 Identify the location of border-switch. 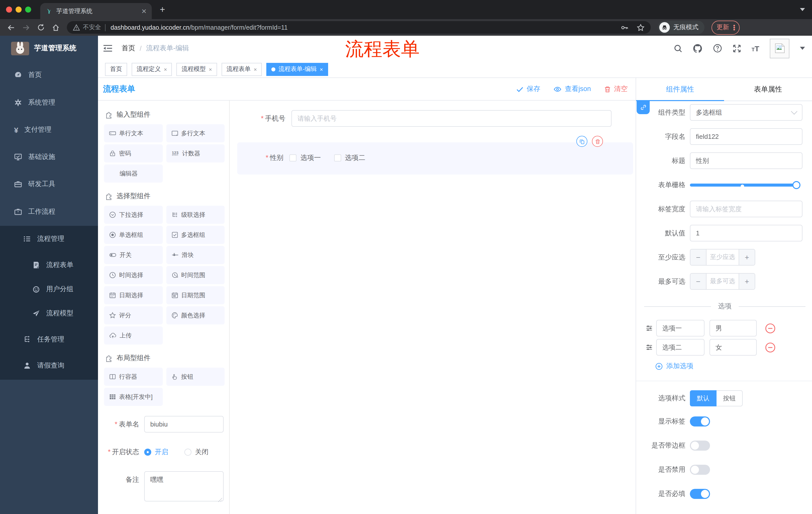
(700, 445).